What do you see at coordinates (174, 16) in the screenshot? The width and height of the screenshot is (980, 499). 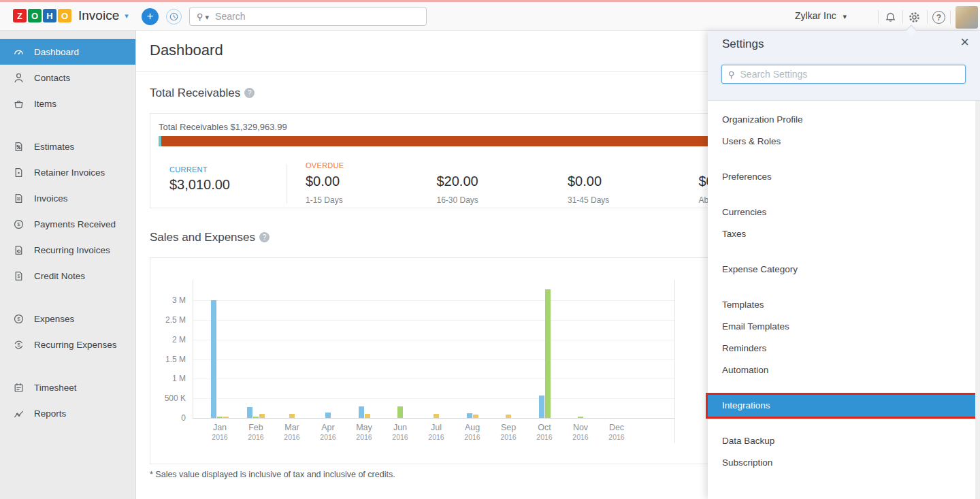 I see `history-clock-icon` at bounding box center [174, 16].